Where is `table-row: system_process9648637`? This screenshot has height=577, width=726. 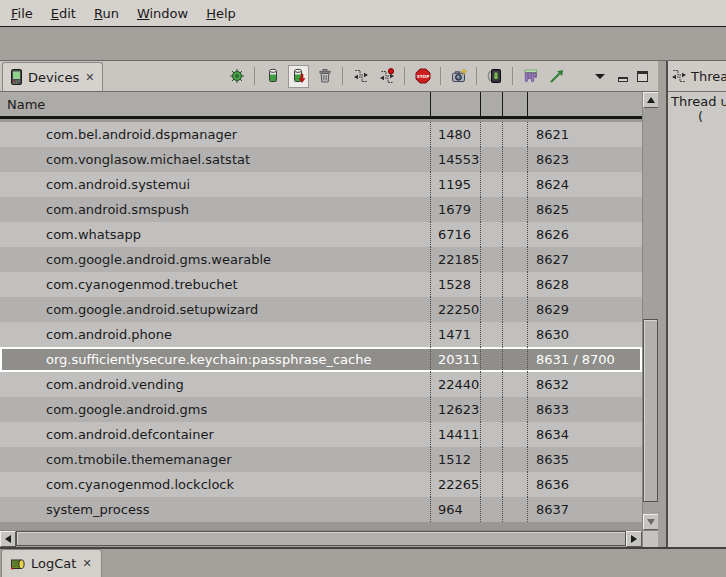
table-row: system_process9648637 is located at coordinates (321, 510).